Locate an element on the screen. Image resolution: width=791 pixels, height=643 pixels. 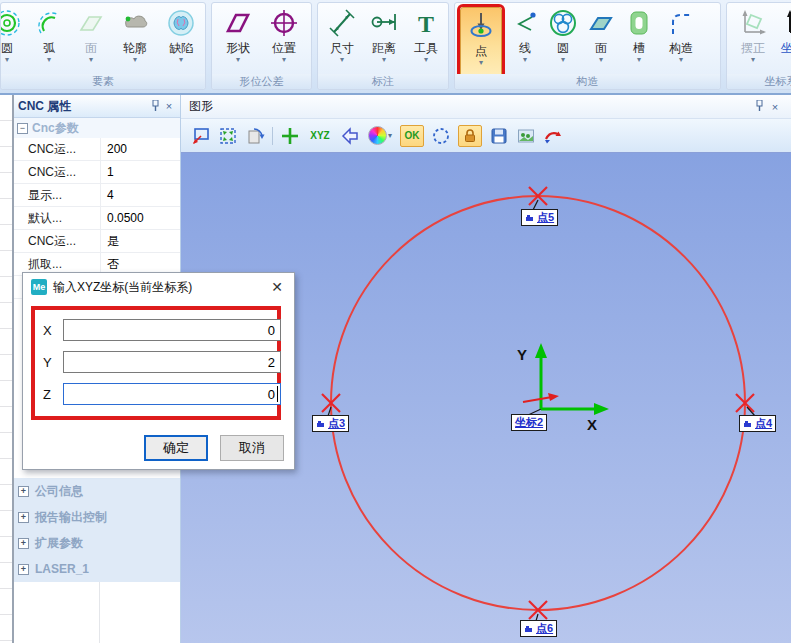
tree-item-extended-params: + 扩展参数 is located at coordinates (97, 543).